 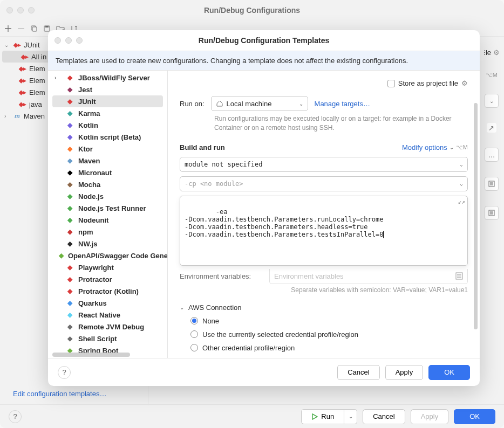 What do you see at coordinates (34, 29) in the screenshot?
I see `copy-config-icon` at bounding box center [34, 29].